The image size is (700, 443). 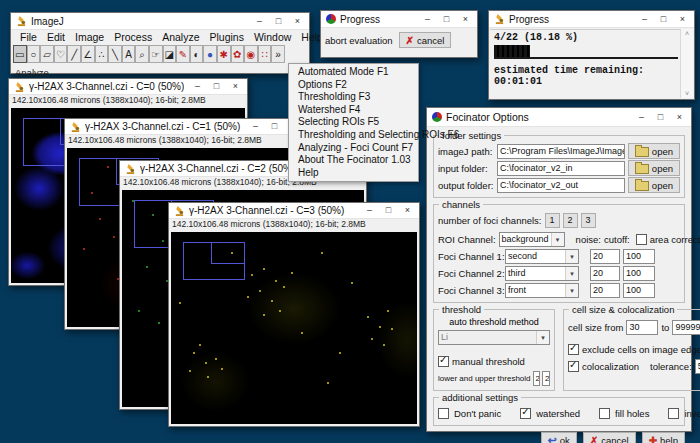 What do you see at coordinates (228, 253) in the screenshot?
I see `roi-selection-inner` at bounding box center [228, 253].